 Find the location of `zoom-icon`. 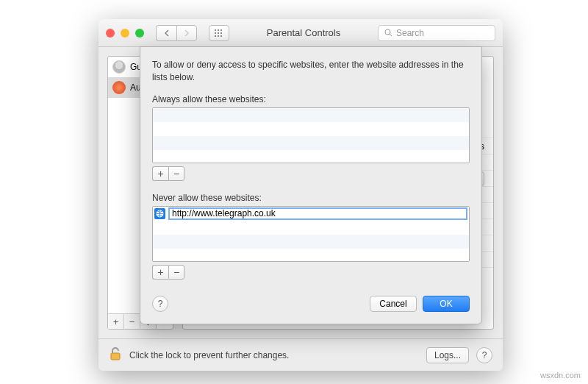

zoom-icon is located at coordinates (140, 33).